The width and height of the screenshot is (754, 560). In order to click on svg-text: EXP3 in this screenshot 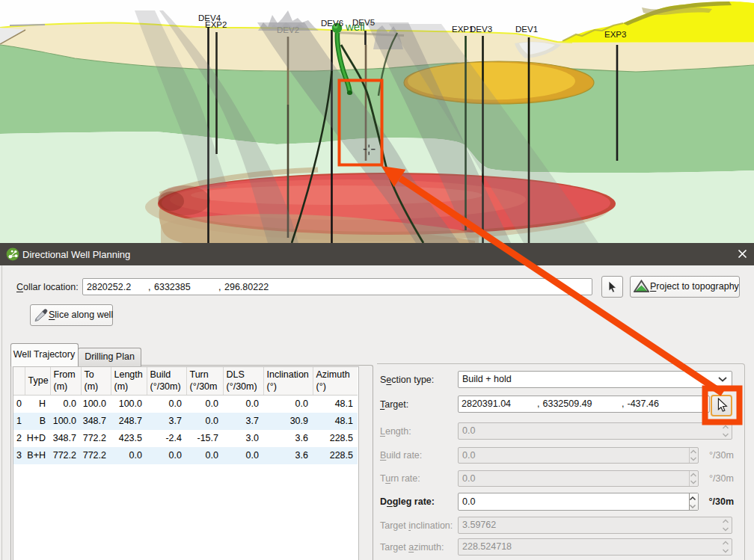, I will do `click(615, 34)`.